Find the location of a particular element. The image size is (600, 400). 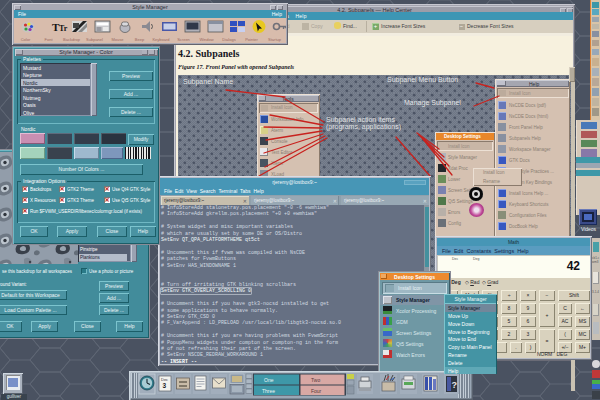

svg-text: Tr is located at coordinates (64, 28).